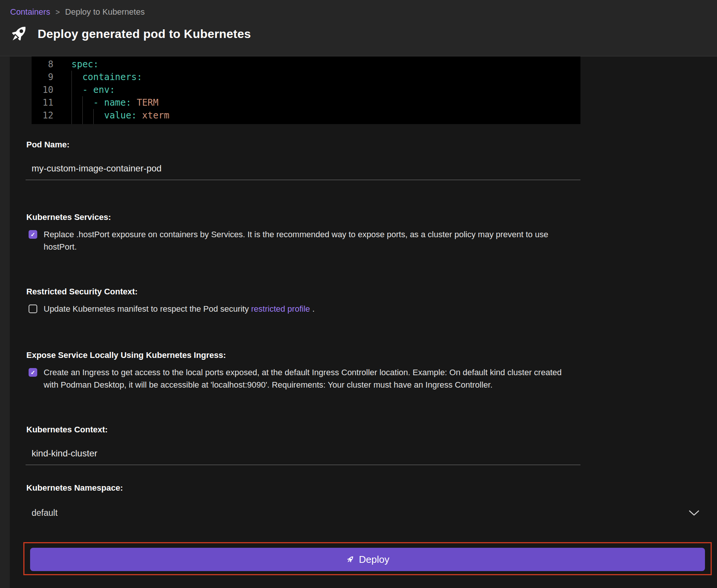 The height and width of the screenshot is (588, 717). I want to click on code-line-content: - env:, so click(93, 90).